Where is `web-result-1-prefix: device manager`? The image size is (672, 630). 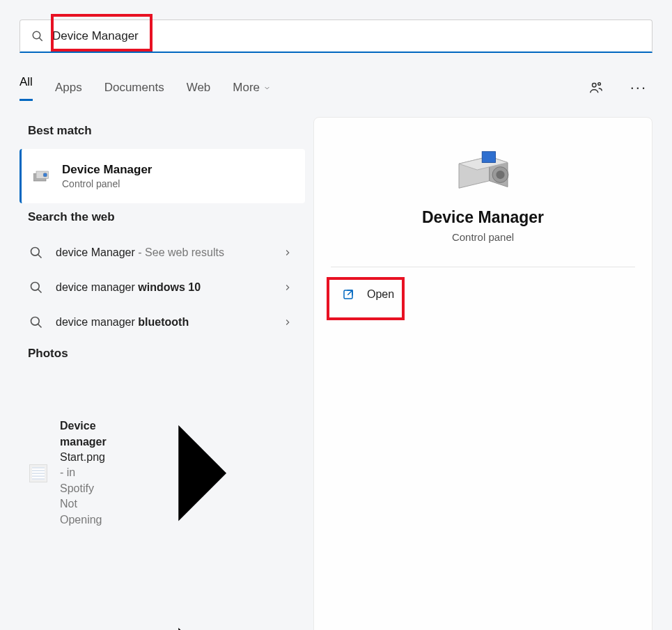
web-result-1-prefix: device manager is located at coordinates (97, 287).